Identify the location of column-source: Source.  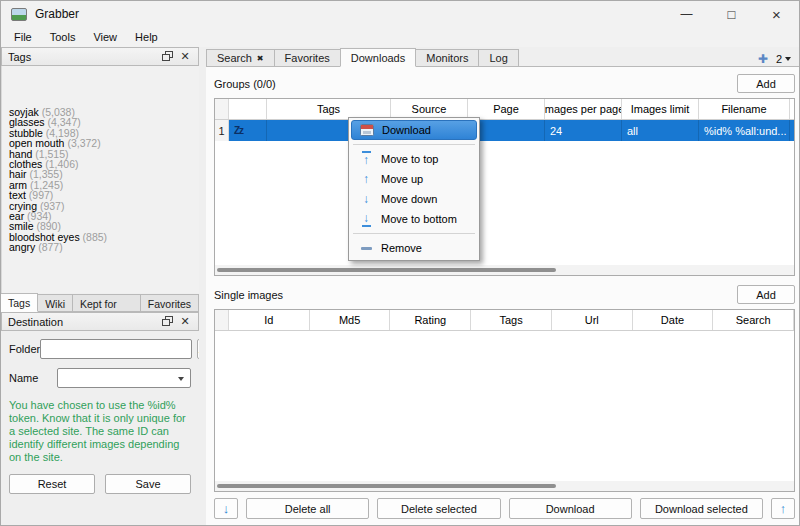
(430, 109).